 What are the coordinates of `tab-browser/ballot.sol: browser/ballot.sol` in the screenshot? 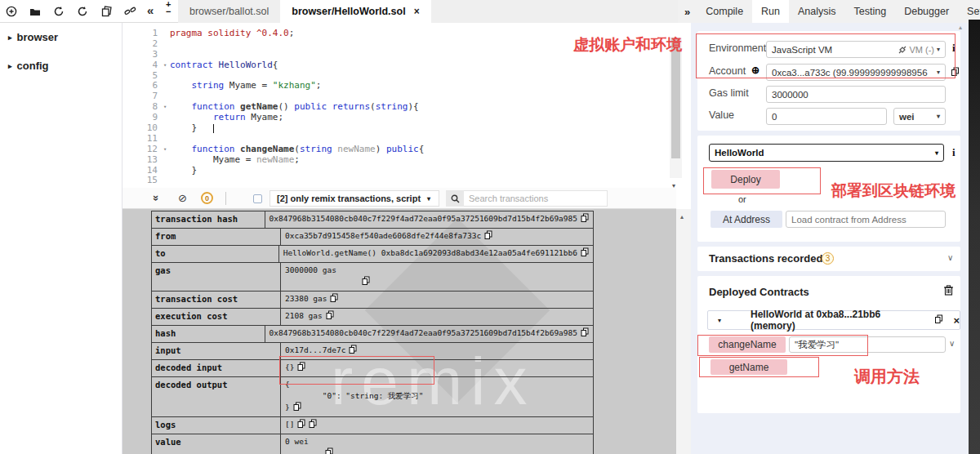 It's located at (229, 11).